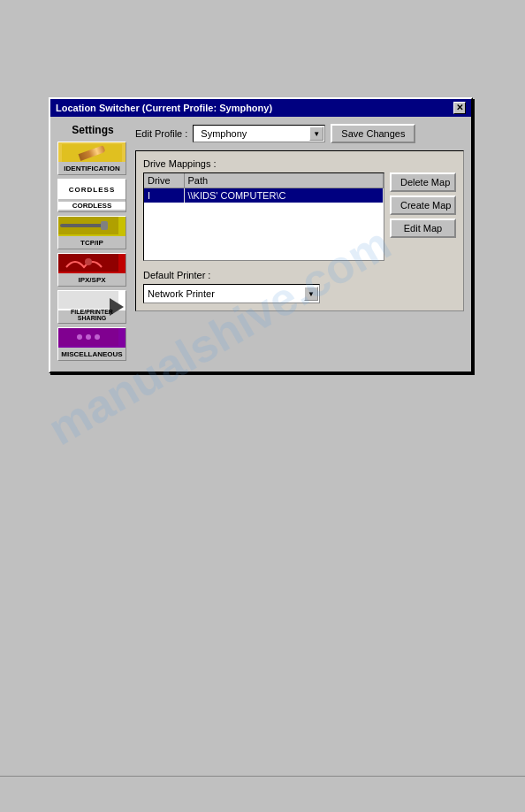 Image resolution: width=525 pixels, height=812 pixels. Describe the element at coordinates (164, 108) in the screenshot. I see `dialog-title: Location Switcher (Current Profile: Symp…` at that location.